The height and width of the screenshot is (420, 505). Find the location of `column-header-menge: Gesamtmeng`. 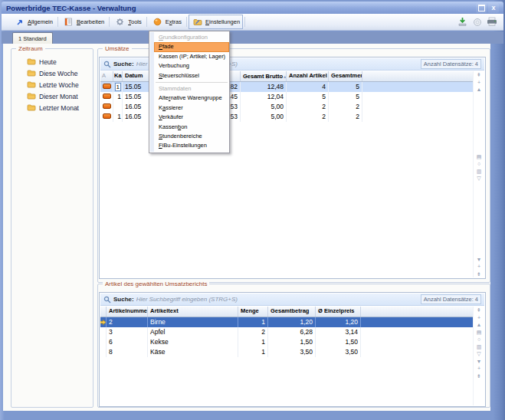

column-header-menge: Gesamtmeng is located at coordinates (346, 77).